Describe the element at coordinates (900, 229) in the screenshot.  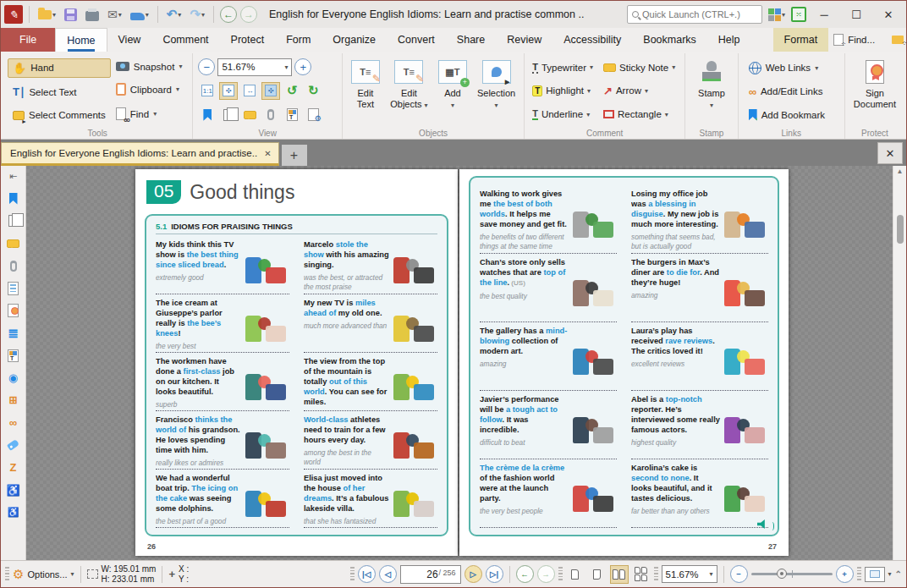
I see `scrollbar-thumb` at that location.